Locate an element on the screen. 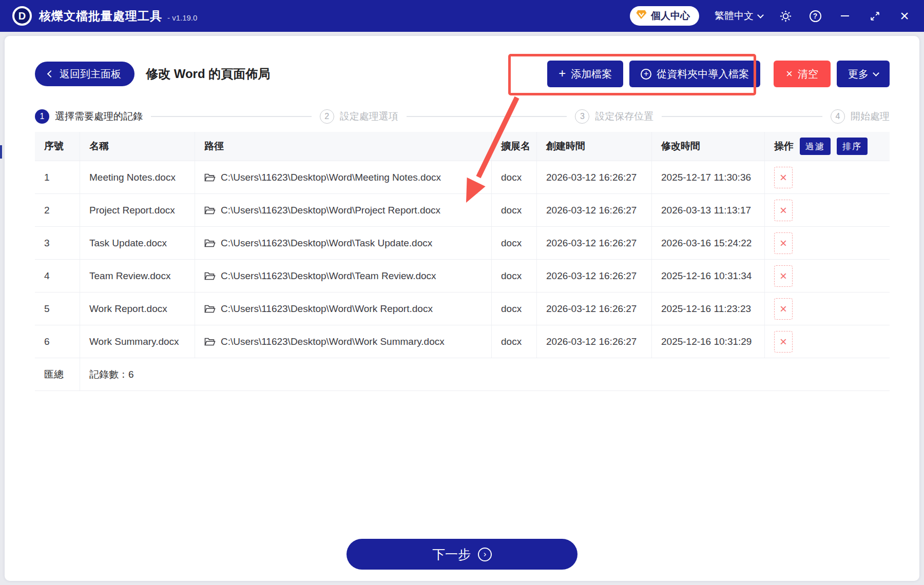 Image resolution: width=924 pixels, height=585 pixels. step-2-circle: 2 is located at coordinates (327, 116).